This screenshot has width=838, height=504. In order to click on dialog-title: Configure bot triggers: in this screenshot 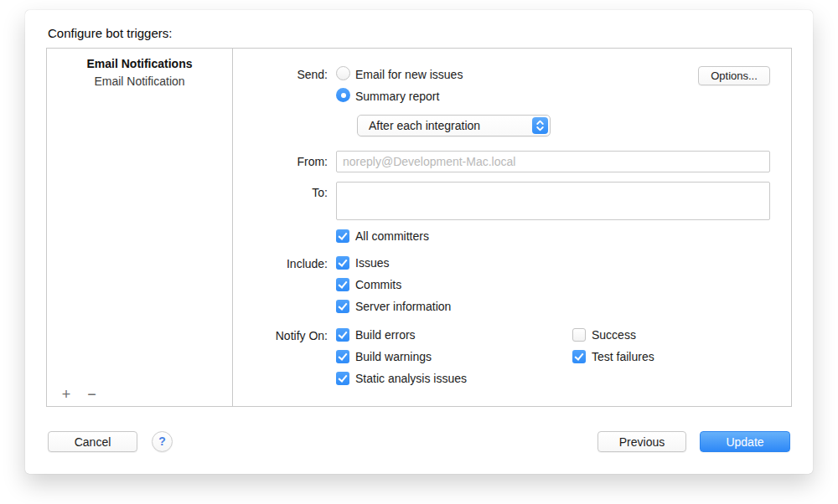, I will do `click(110, 33)`.